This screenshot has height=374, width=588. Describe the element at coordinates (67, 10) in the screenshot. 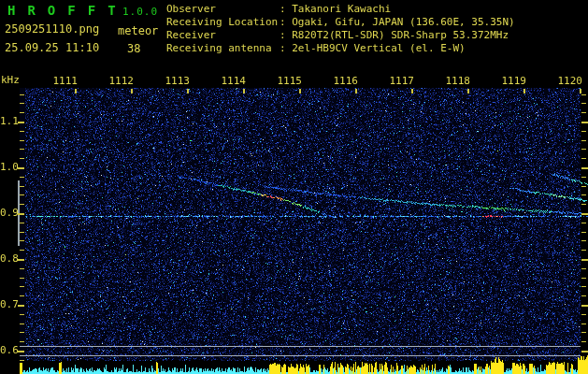

I see `app-title: HROFFT` at that location.